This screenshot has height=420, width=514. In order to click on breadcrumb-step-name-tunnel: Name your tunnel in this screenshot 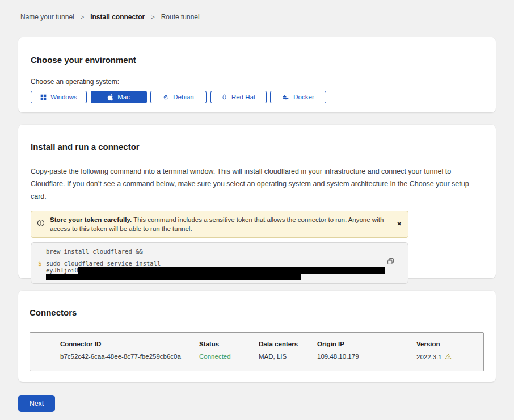, I will do `click(48, 17)`.